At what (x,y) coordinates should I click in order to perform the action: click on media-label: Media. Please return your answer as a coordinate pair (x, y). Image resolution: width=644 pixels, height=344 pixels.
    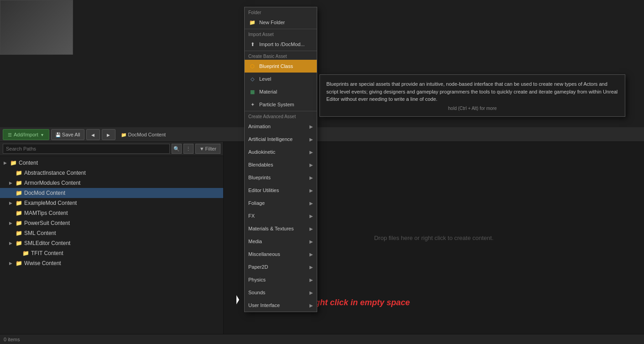
    Looking at the image, I should click on (277, 241).